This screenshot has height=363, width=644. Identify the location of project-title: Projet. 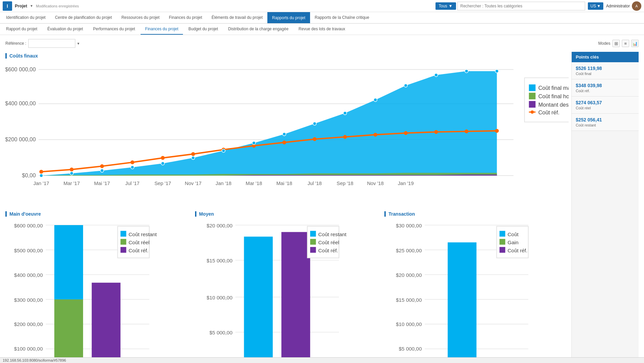
(21, 6).